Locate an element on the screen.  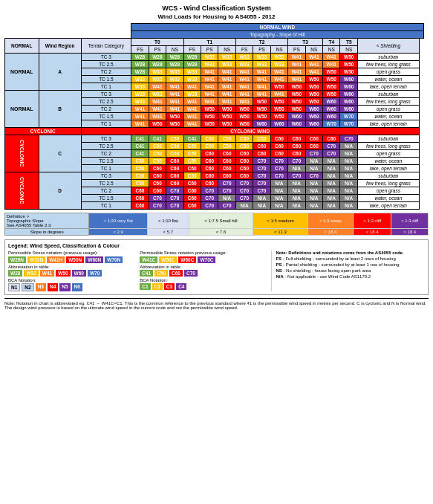
t5-header: T5 is located at coordinates (349, 42).